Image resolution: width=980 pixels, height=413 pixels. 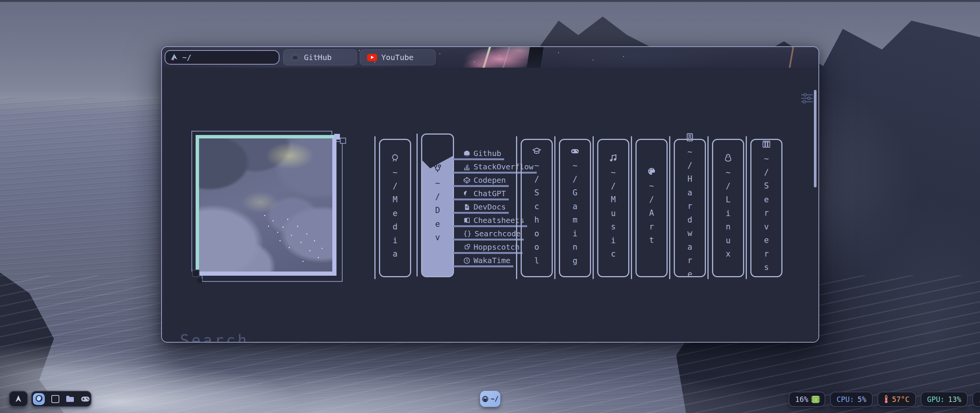 What do you see at coordinates (611, 208) in the screenshot?
I see `book-unit-music: ~/Music` at bounding box center [611, 208].